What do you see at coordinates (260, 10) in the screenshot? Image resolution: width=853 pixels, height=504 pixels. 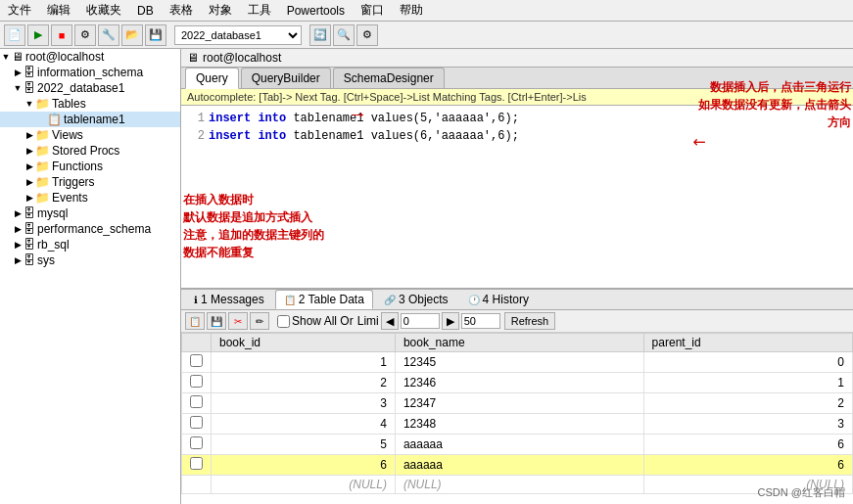 I see `menu-item-tools: 工具` at bounding box center [260, 10].